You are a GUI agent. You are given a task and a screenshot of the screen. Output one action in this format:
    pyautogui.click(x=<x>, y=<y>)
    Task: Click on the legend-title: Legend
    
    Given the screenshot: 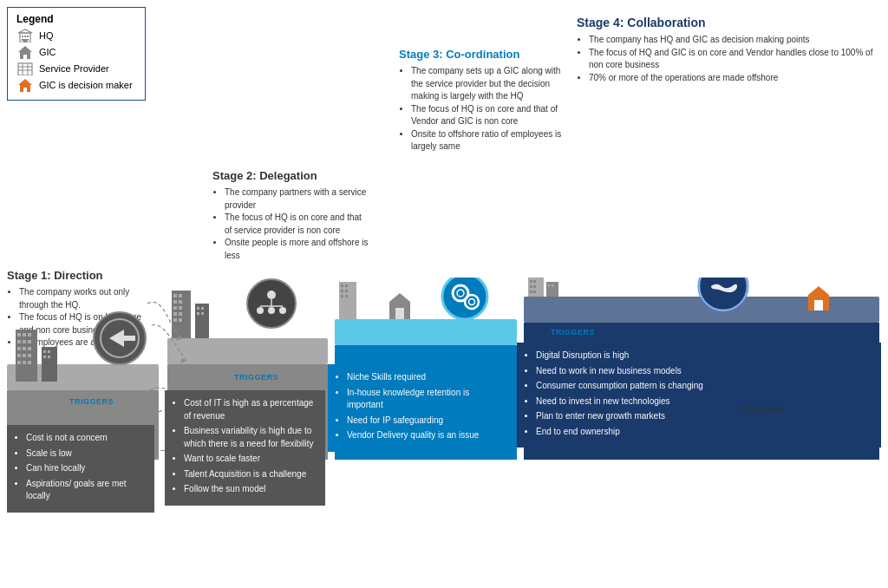 What is the action you would take?
    pyautogui.click(x=76, y=19)
    